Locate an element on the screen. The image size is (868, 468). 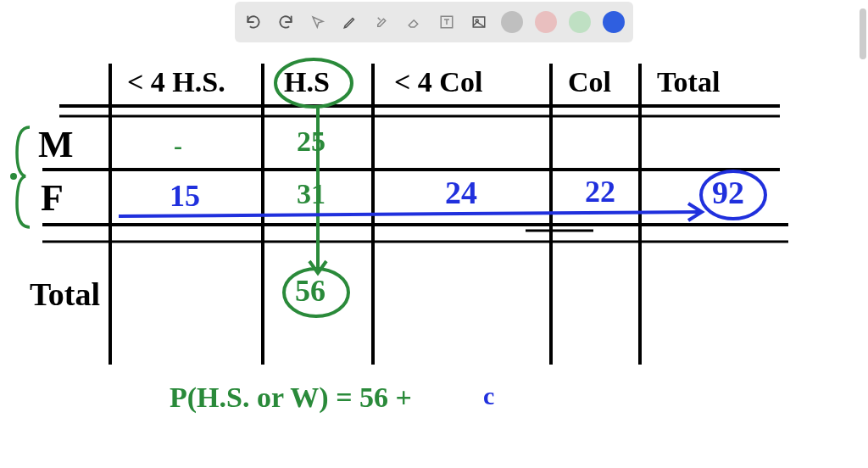
cell-f-lt4hs: 15 is located at coordinates (185, 196).